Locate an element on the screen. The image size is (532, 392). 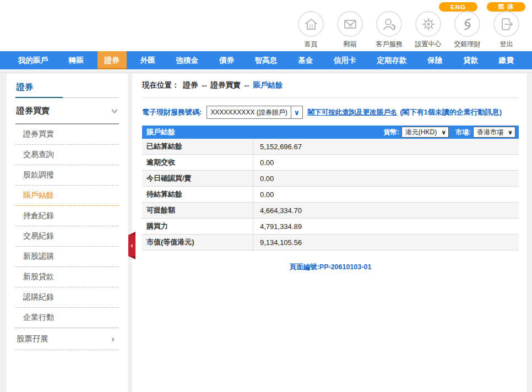
page-code: 頁面編號:PP-20610103-01 is located at coordinates (330, 268).